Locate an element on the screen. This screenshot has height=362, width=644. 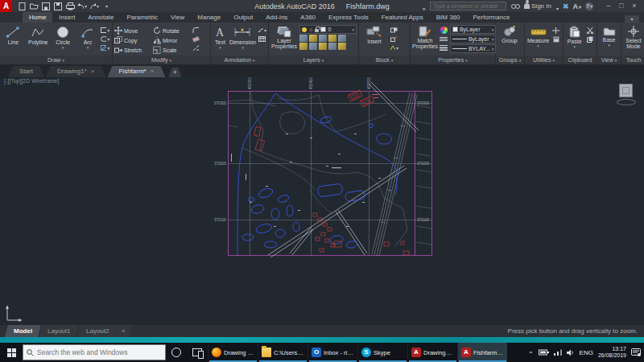
layer-unlock-icon is located at coordinates (342, 47).